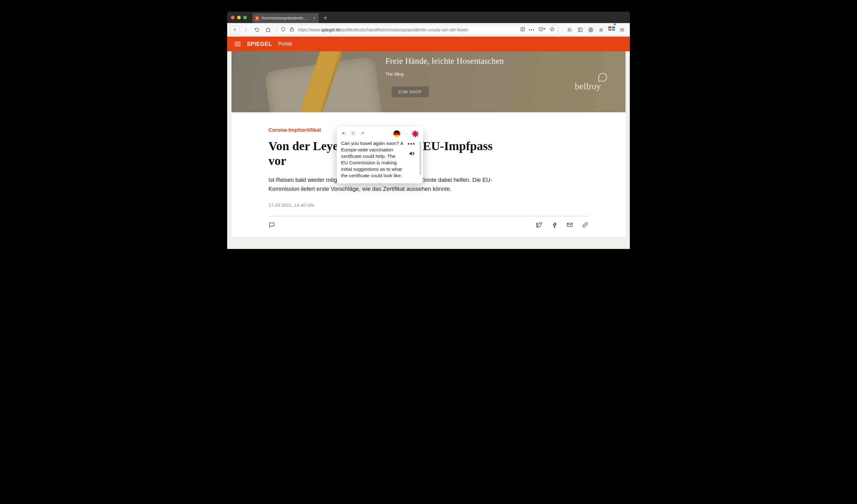  What do you see at coordinates (418, 30) in the screenshot?
I see `address-bar: https://www.spiegel.de/politik/deutschla…` at bounding box center [418, 30].